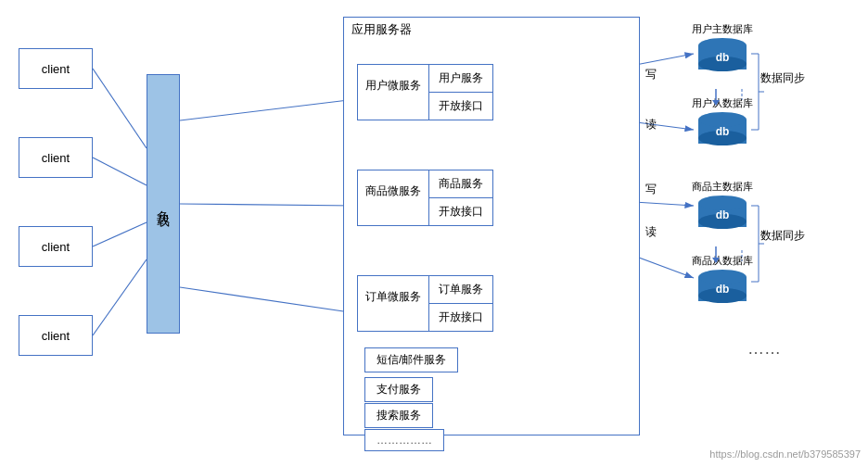  I want to click on more-services: ……………, so click(404, 440).